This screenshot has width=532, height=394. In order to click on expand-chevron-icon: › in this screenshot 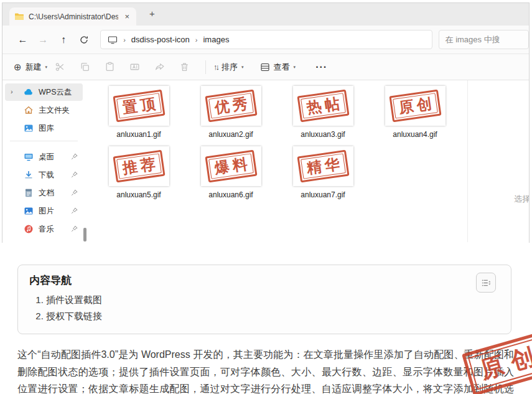, I will do `click(12, 91)`.